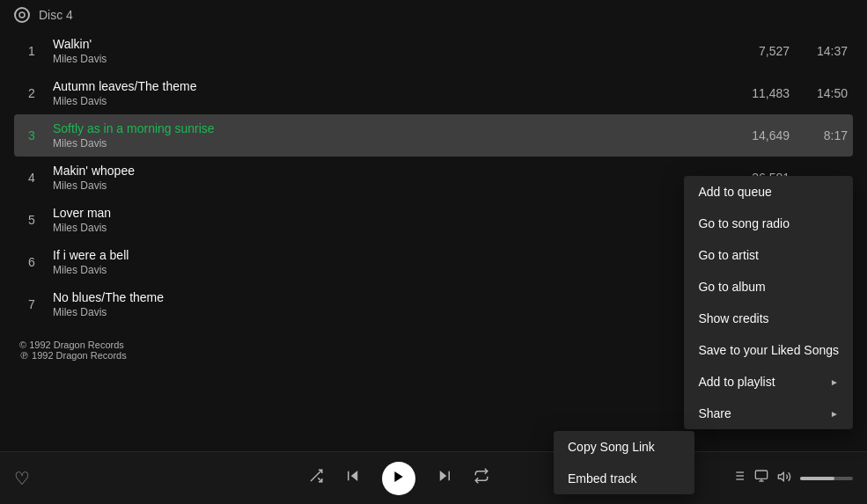  What do you see at coordinates (768, 255) in the screenshot?
I see `context-menu-item: Go to artist` at bounding box center [768, 255].